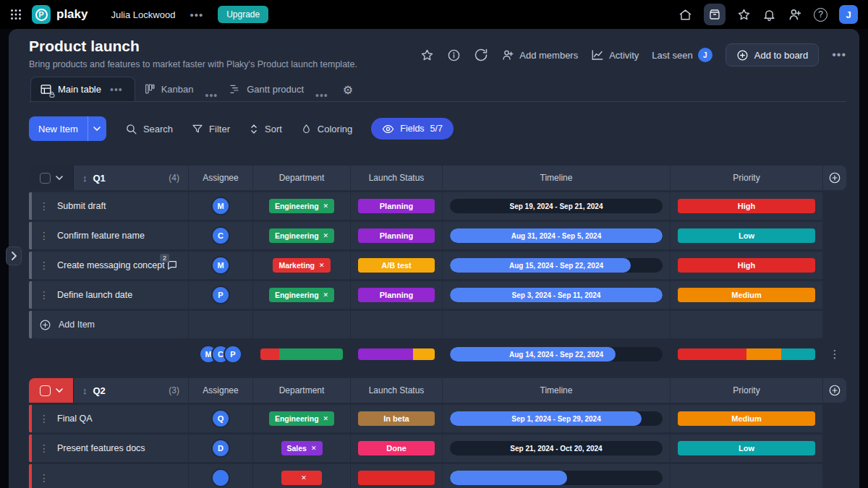 The height and width of the screenshot is (488, 868). I want to click on item-name-cell: ⋮ Confirm feature name, so click(109, 236).